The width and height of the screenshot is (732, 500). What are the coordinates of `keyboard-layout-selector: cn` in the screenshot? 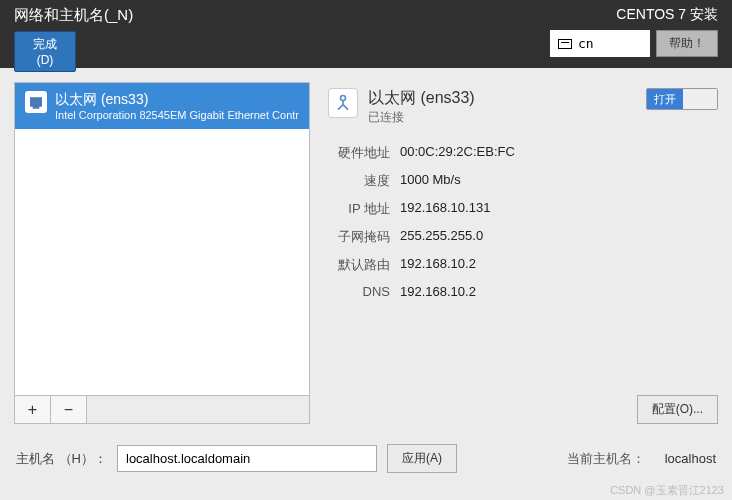 It's located at (600, 44).